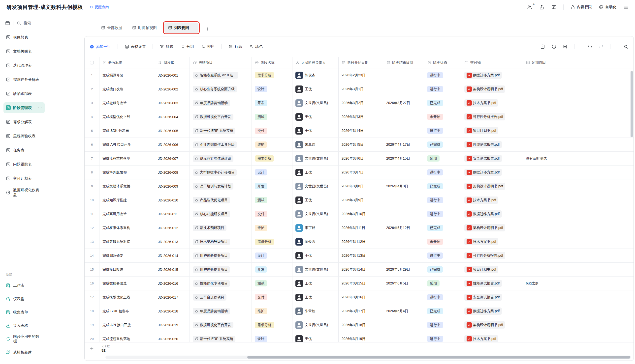  Describe the element at coordinates (578, 158) in the screenshot. I see `cell-delay: 没有及时测试` at that location.